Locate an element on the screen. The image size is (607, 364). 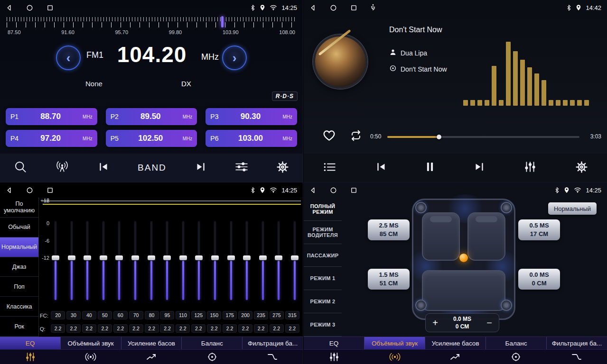
eq-preset-custom: Обычай is located at coordinates (19, 228).